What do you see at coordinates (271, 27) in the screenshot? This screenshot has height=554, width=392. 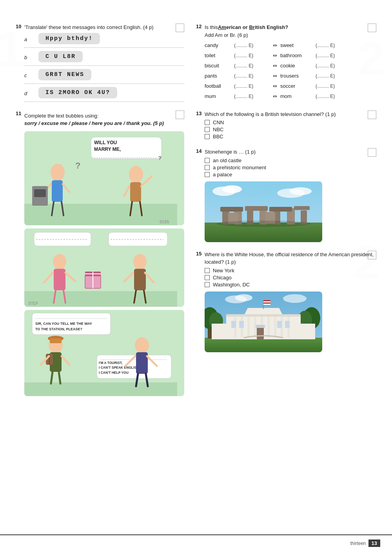 I see `q12-text3: itish English?` at bounding box center [271, 27].